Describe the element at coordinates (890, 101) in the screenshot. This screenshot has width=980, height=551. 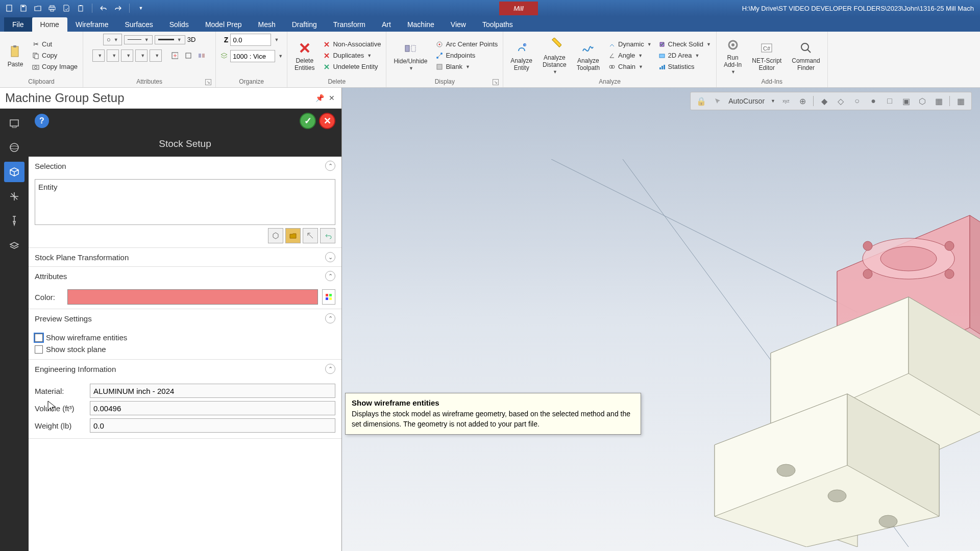
I see `snap5-icon: □` at that location.